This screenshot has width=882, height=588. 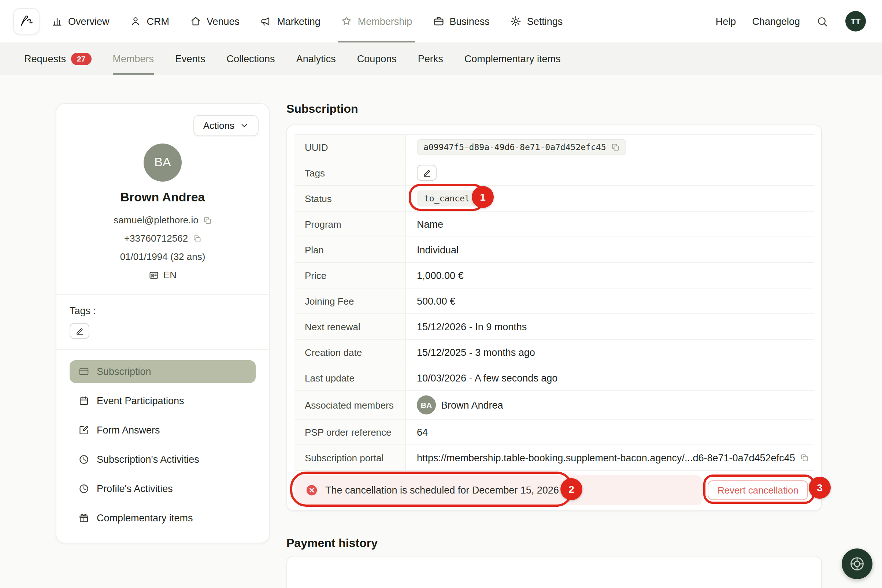 What do you see at coordinates (377, 58) in the screenshot?
I see `tab-coupons: Coupons` at bounding box center [377, 58].